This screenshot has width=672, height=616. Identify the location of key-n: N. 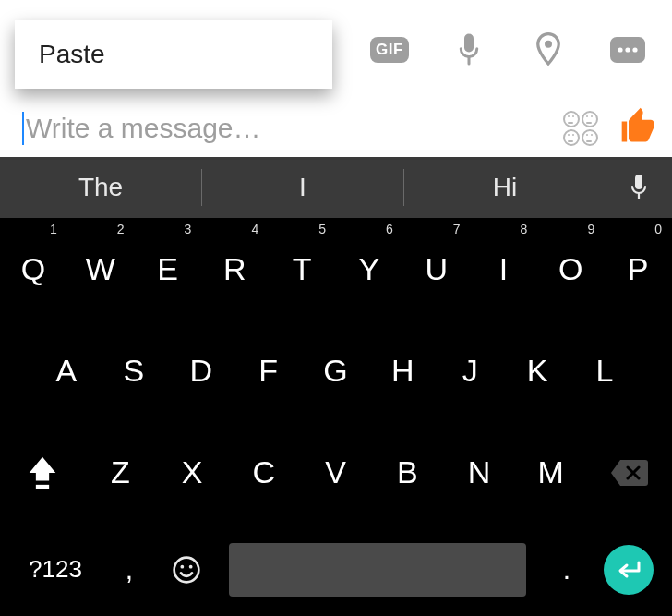
(480, 473).